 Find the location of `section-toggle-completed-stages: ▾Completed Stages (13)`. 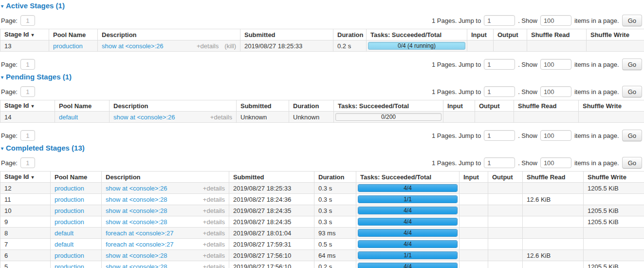

section-toggle-completed-stages: ▾Completed Stages (13) is located at coordinates (322, 148).